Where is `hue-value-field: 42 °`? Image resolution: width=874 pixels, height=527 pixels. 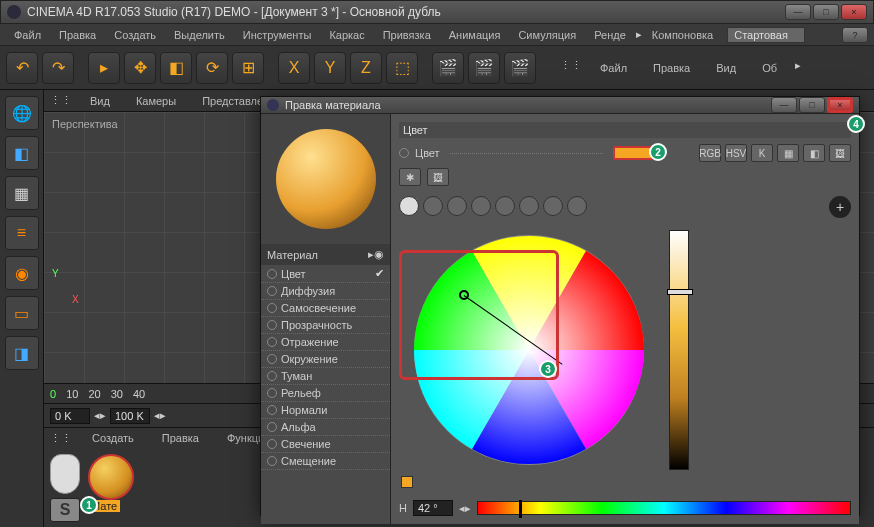
hue-value-field: 42 ° is located at coordinates (433, 508).